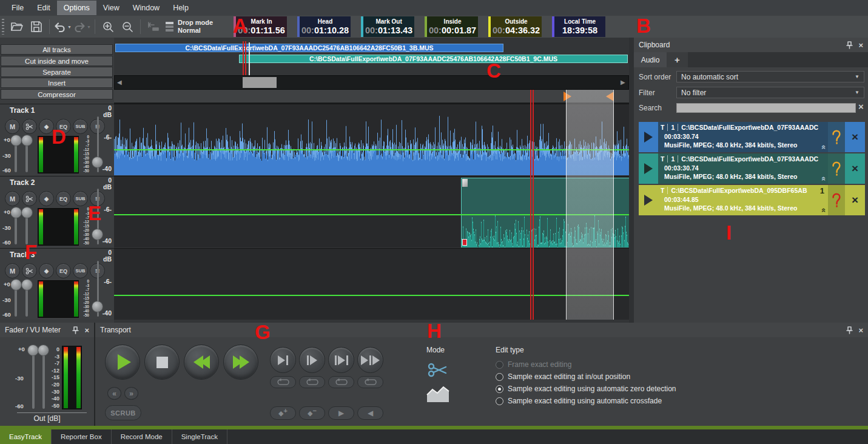 The image size is (868, 444). What do you see at coordinates (579, 401) in the screenshot?
I see `radio-4: Sample exact editing using automatic cro…` at bounding box center [579, 401].